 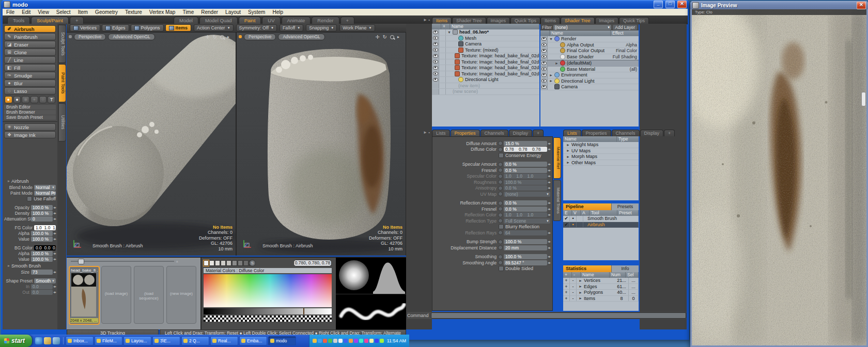 I want to click on minimize-button: _, so click(x=658, y=4).